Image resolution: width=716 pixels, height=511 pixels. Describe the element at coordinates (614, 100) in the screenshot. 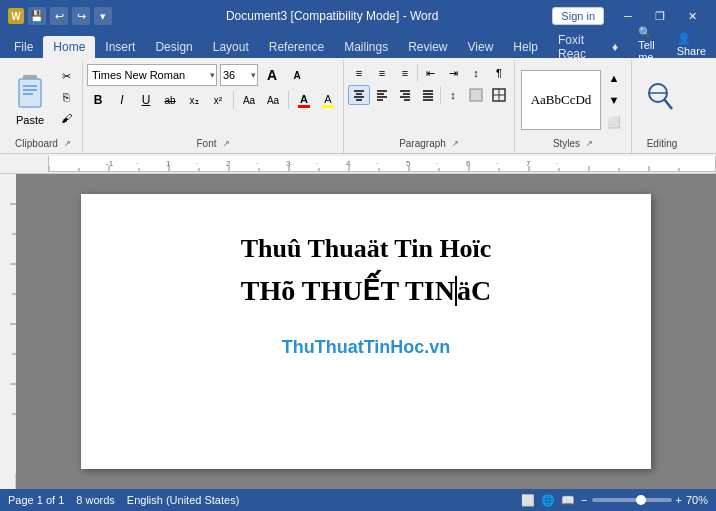

I see `styles-arrows: ▲ ▼ ⬜` at that location.